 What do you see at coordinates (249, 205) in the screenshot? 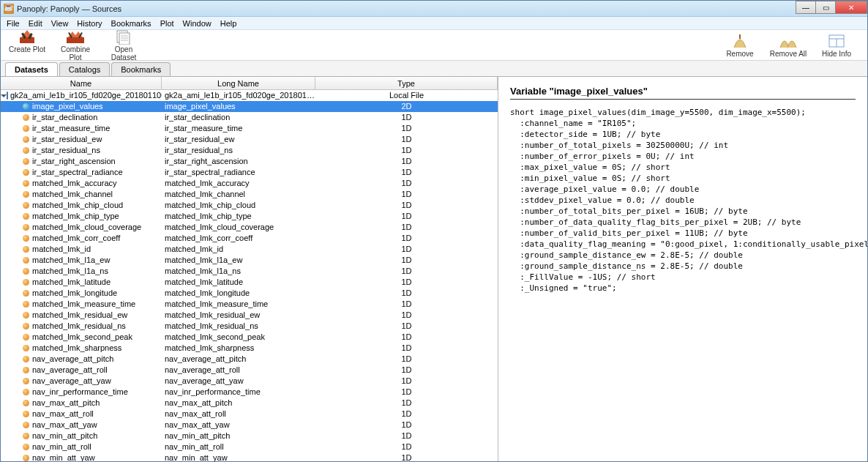
I see `variable-row: matched_lmk_chip_cloudmatched_lmk_chip_c…` at bounding box center [249, 205].